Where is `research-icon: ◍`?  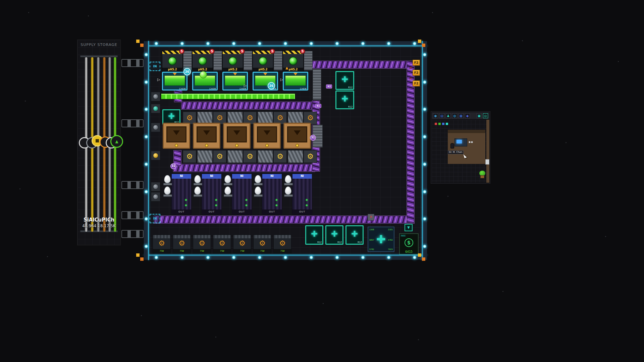
research-icon: ◍ is located at coordinates (455, 116).